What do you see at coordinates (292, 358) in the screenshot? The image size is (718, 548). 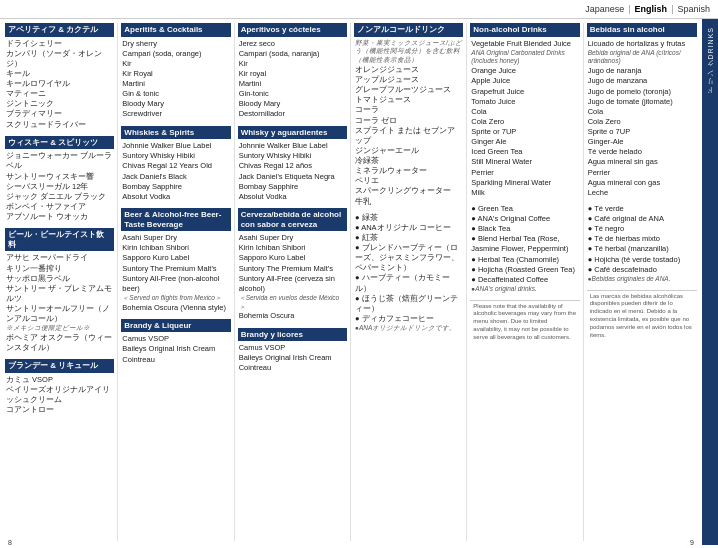 I see `list-item: Baileys Original Irish Cream` at bounding box center [292, 358].